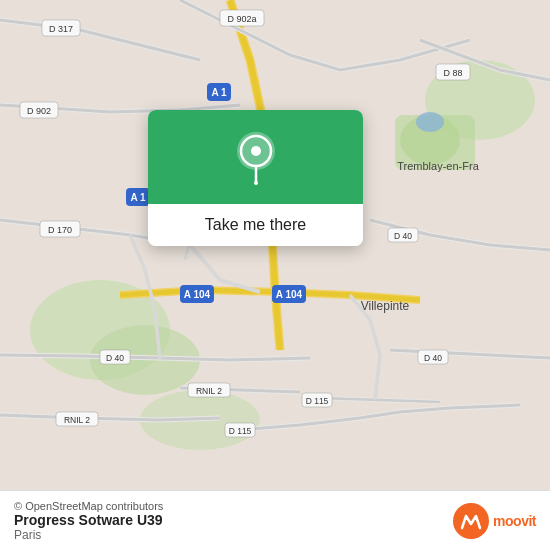 Image resolution: width=550 pixels, height=550 pixels. I want to click on bottom-bar: © OpenStreetMap contributors Progress So…, so click(275, 520).